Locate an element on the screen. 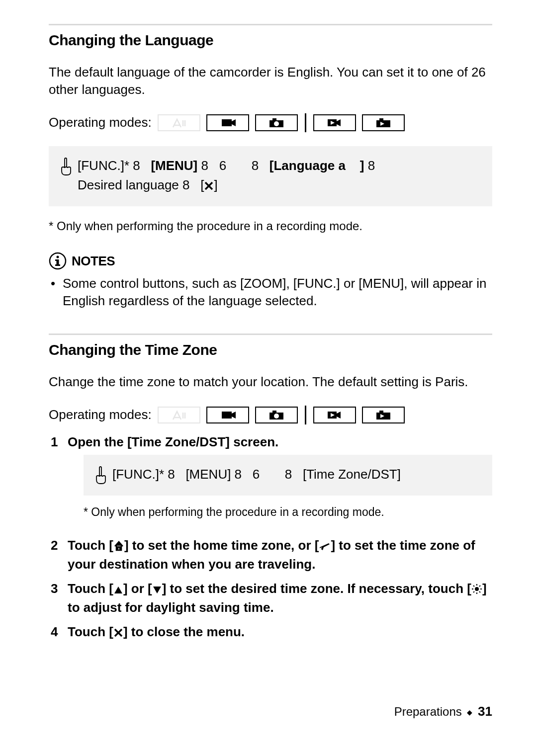 This screenshot has width=537, height=756. footer-page: 31 is located at coordinates (485, 711).